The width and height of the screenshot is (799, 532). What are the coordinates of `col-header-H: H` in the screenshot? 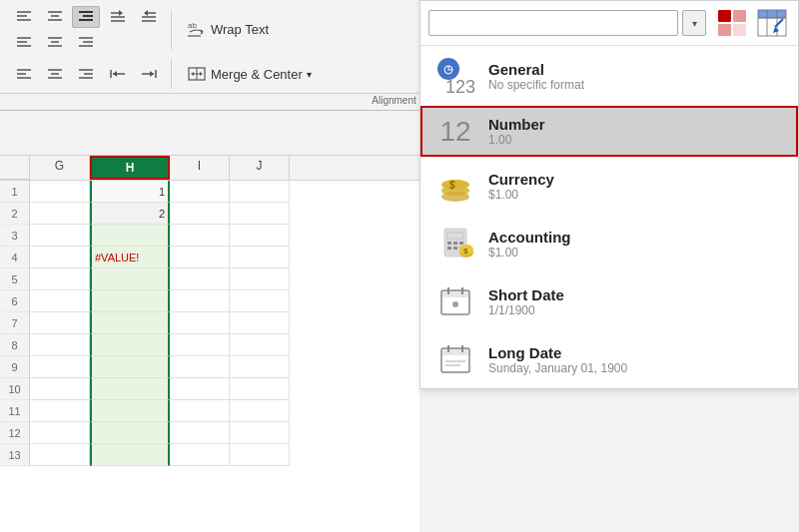 It's located at (130, 168).